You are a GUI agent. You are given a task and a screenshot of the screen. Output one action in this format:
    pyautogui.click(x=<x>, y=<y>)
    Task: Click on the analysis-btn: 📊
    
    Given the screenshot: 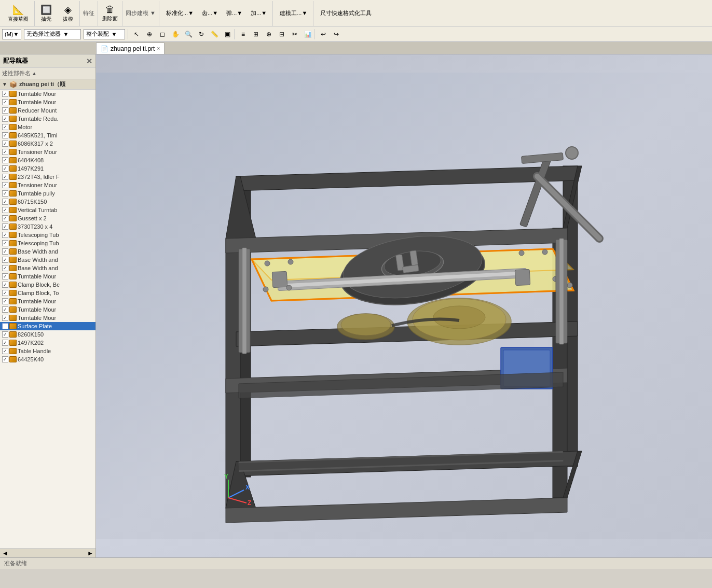 What is the action you would take?
    pyautogui.click(x=308, y=34)
    